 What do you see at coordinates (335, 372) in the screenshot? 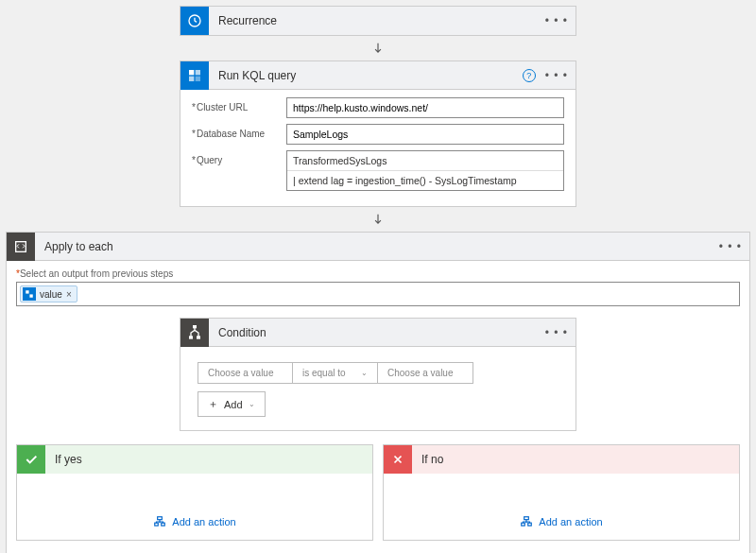
I see `condition-operator: is equal to⌄` at bounding box center [335, 372].